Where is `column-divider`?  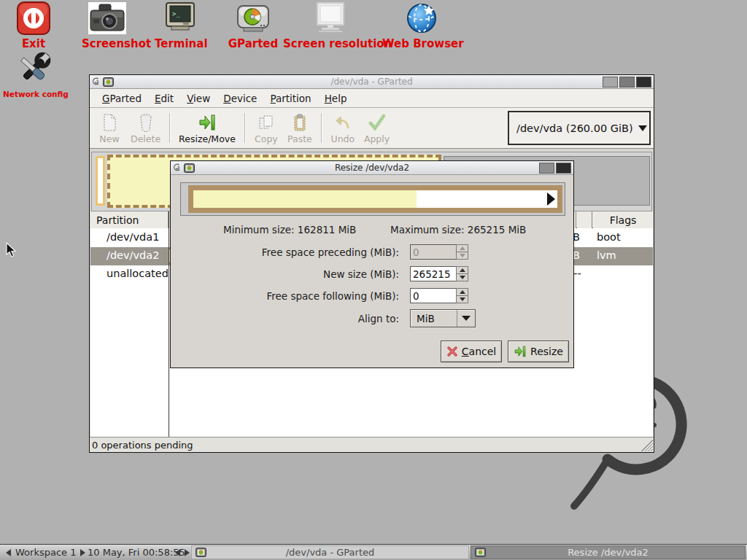
column-divider is located at coordinates (169, 324).